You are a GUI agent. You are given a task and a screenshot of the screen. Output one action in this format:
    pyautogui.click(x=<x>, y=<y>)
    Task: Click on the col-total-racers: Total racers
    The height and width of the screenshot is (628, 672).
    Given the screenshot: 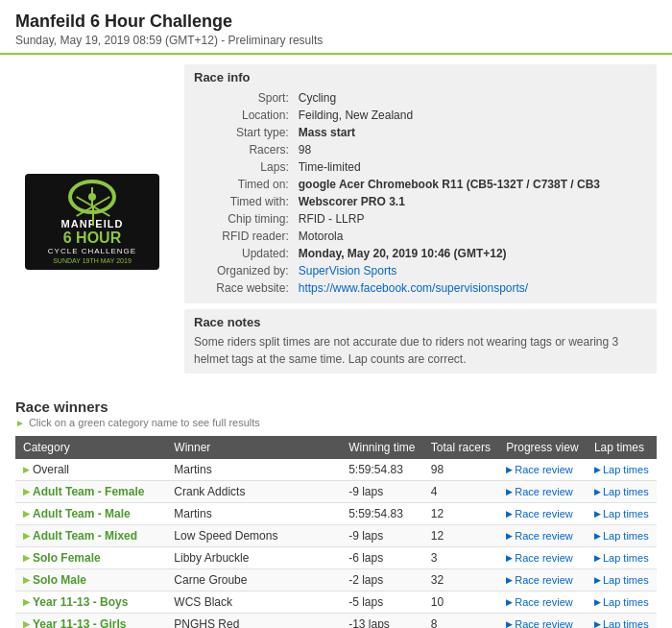 What is the action you would take?
    pyautogui.click(x=461, y=447)
    